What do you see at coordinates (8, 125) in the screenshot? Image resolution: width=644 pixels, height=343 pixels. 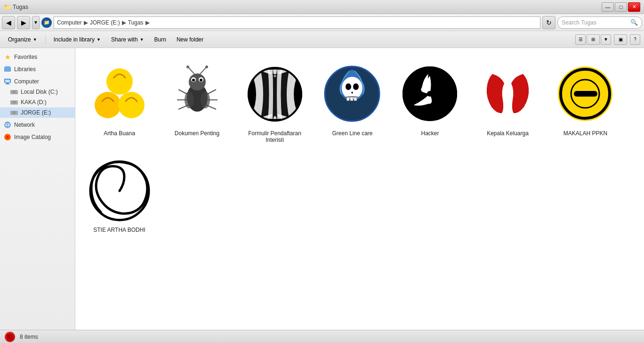 I see `network-icon` at bounding box center [8, 125].